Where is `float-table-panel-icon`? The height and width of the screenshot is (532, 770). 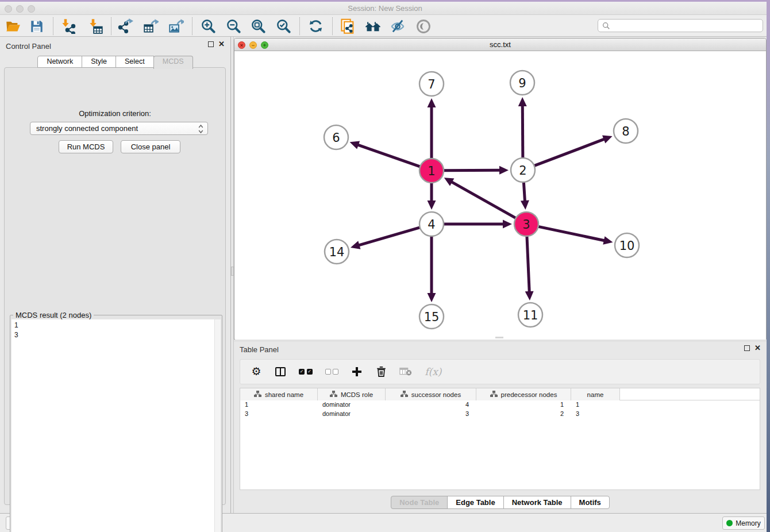 float-table-panel-icon is located at coordinates (747, 348).